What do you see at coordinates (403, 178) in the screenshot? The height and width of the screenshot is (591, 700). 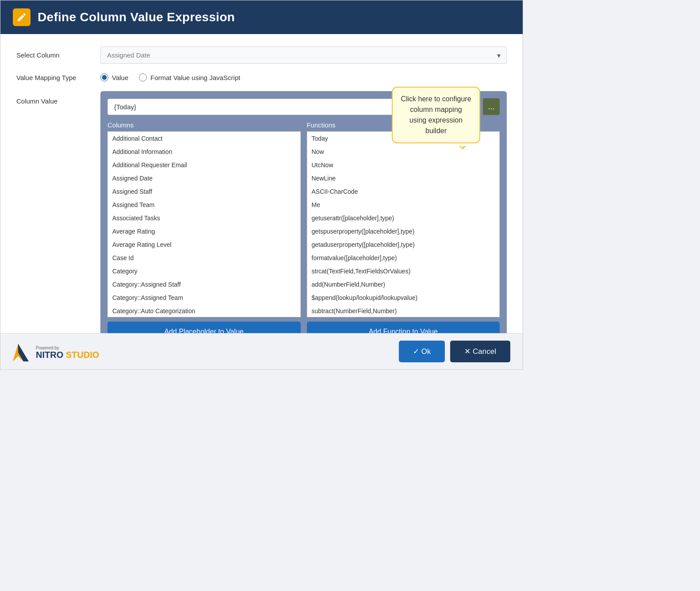 I see `functions-list-item: NewLine` at bounding box center [403, 178].